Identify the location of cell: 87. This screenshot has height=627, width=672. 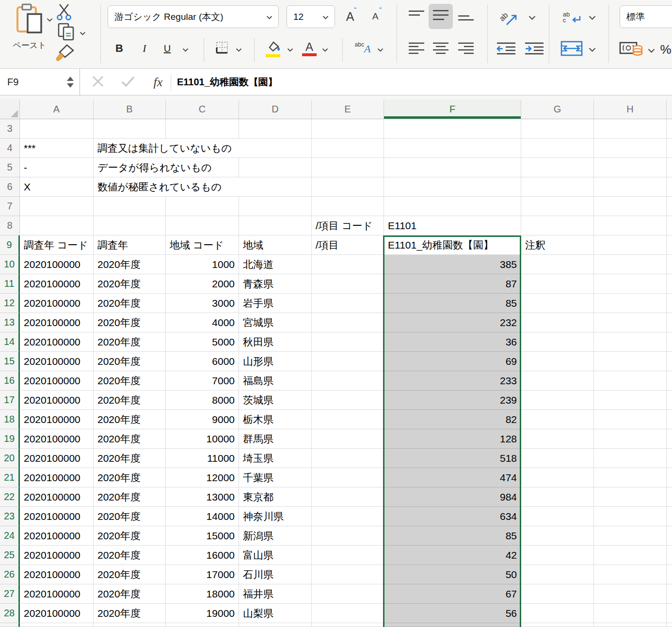
(453, 284).